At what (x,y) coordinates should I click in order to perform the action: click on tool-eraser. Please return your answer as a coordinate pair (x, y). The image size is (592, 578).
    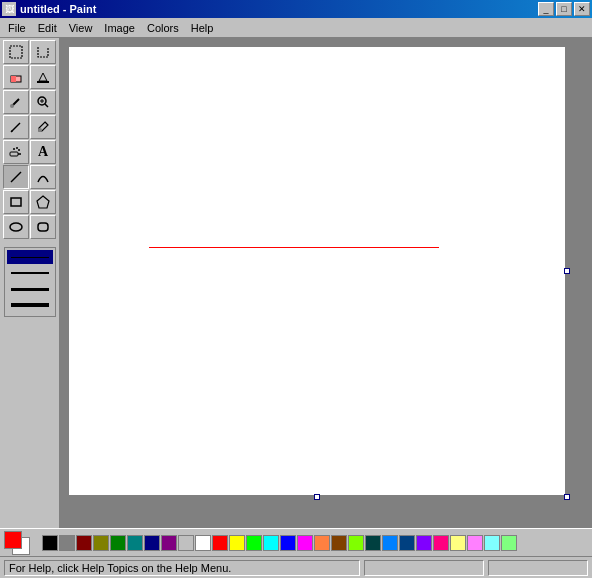
    Looking at the image, I should click on (16, 77).